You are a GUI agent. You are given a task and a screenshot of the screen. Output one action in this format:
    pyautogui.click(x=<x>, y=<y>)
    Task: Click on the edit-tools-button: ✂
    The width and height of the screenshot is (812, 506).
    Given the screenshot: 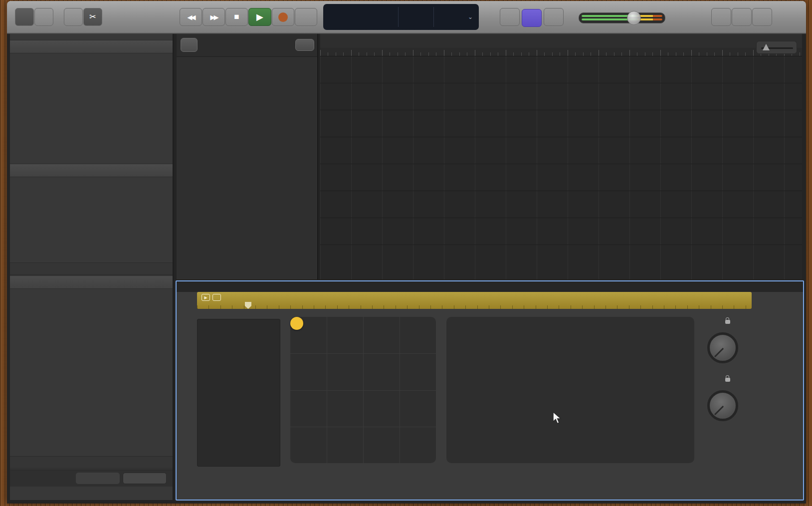 What is the action you would take?
    pyautogui.click(x=93, y=17)
    